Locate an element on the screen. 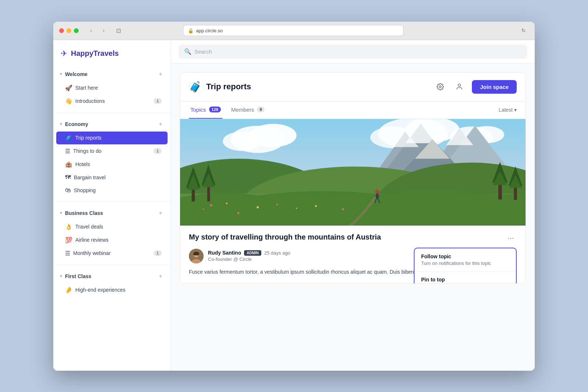 The image size is (588, 392). post-author-info: Rudy Santino ADMIN 25 days ago Co-founde… is located at coordinates (249, 256).